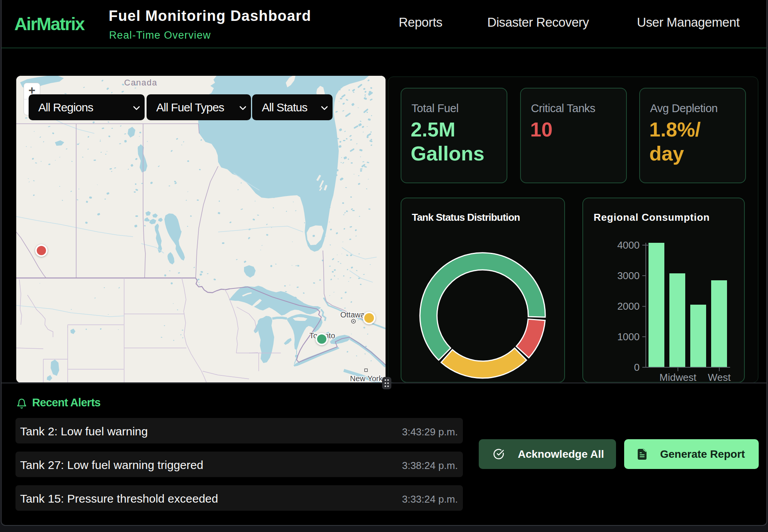 This screenshot has height=532, width=768. What do you see at coordinates (628, 245) in the screenshot?
I see `svg-text: 4000` at bounding box center [628, 245].